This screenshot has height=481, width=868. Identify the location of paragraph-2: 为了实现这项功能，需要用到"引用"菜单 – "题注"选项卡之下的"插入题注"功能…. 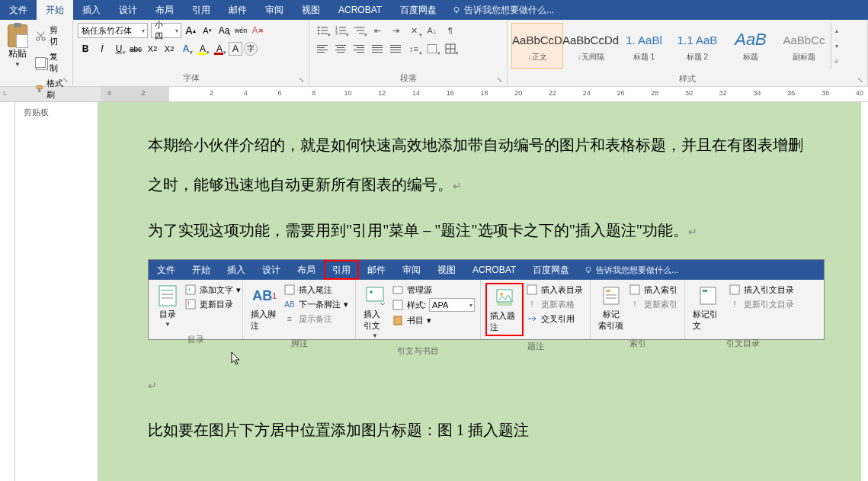
(479, 230).